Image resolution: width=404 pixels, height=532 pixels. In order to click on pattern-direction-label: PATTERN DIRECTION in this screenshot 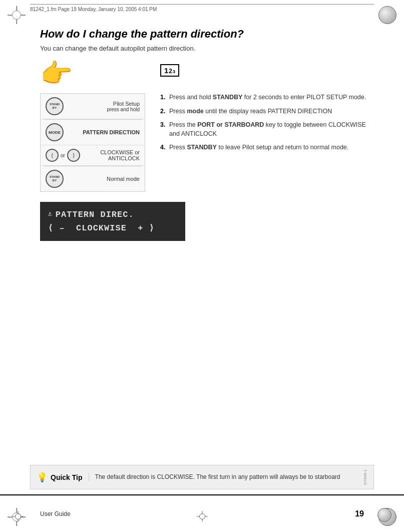, I will do `click(104, 132)`.